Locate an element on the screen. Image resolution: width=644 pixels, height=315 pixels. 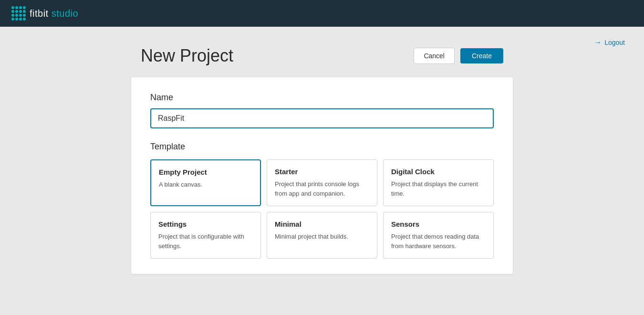
template-title-sensors: Sensors is located at coordinates (438, 224).